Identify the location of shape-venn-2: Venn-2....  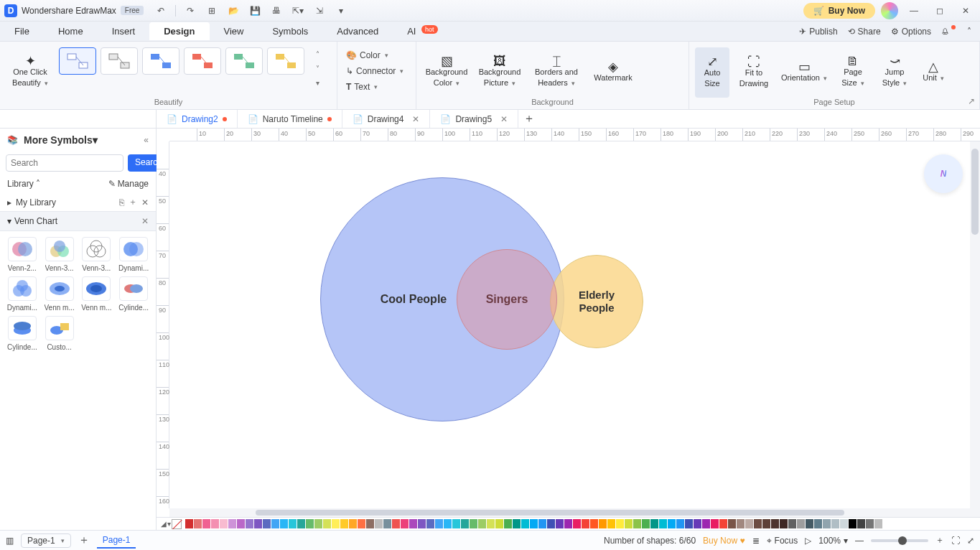
(22, 254).